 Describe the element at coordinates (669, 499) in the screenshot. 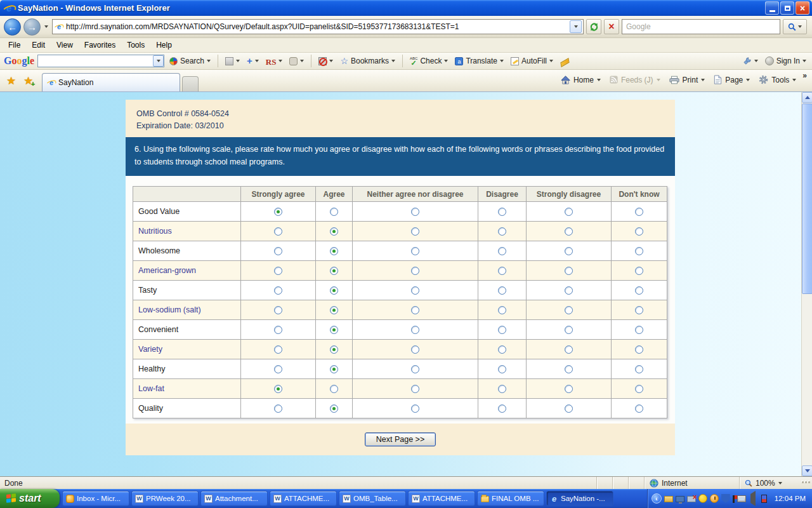

I see `new-mail-icon` at that location.